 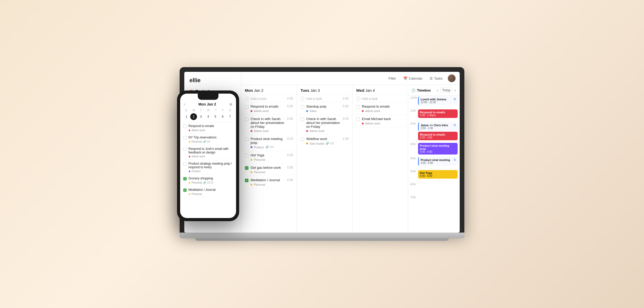 I want to click on time-events: GLunch with Jemma12:00 - 12:30, so click(x=438, y=101).